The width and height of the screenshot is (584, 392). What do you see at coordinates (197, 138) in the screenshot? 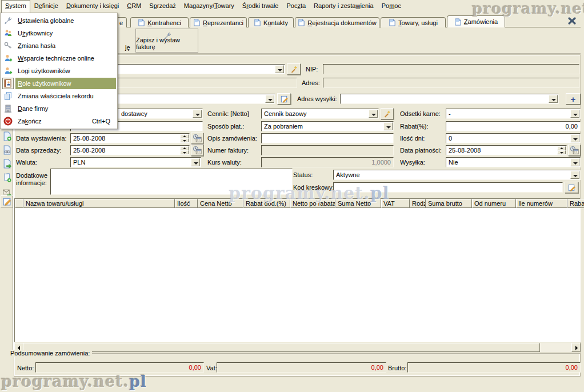
I see `calendar-clock-icon` at bounding box center [197, 138].